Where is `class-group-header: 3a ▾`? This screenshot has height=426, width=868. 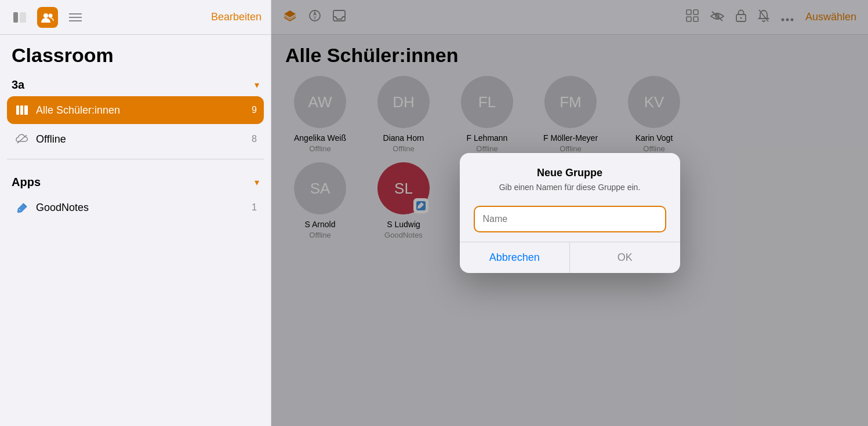 class-group-header: 3a ▾ is located at coordinates (136, 83).